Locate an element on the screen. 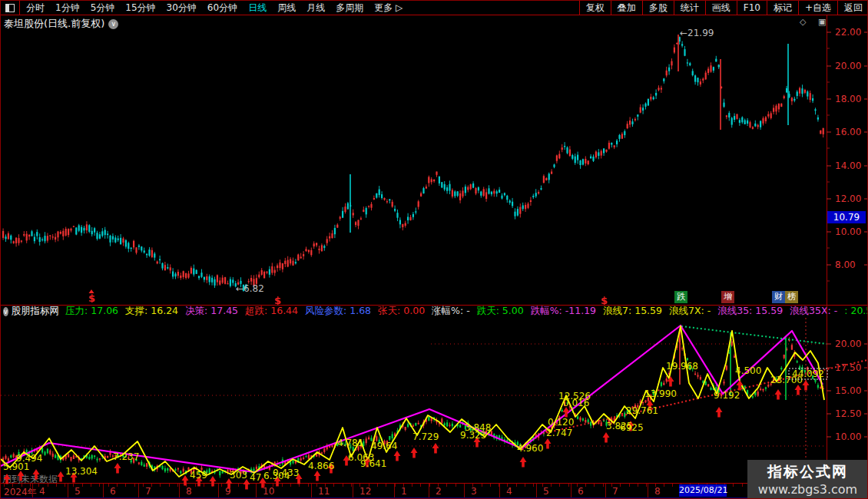  period-menu-item-2: 1分钟 is located at coordinates (68, 8).